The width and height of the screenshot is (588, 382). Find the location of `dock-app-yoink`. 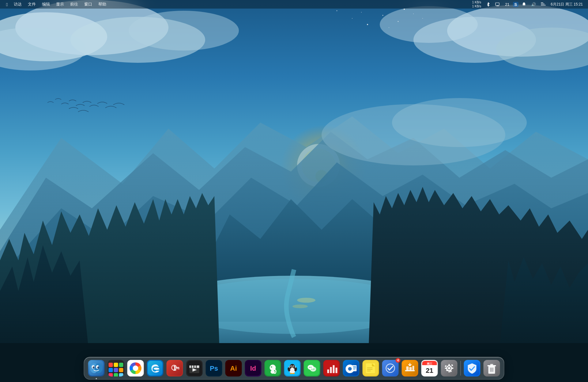

dock-app-yoink is located at coordinates (410, 368).